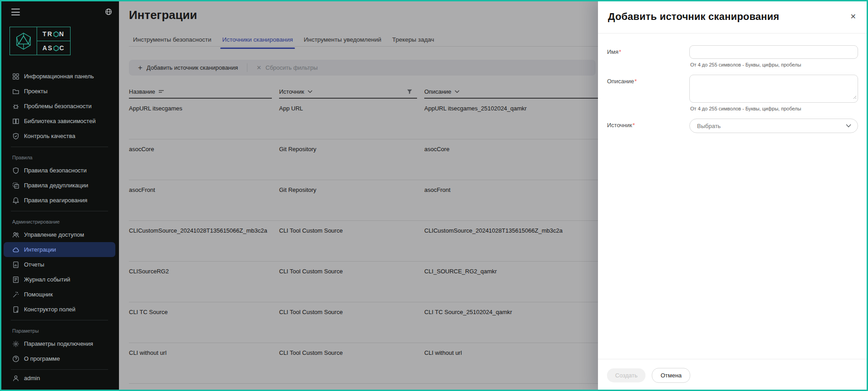 The height and width of the screenshot is (391, 868). Describe the element at coordinates (59, 344) in the screenshot. I see `sidebar-item-label: Параметры подключения` at that location.